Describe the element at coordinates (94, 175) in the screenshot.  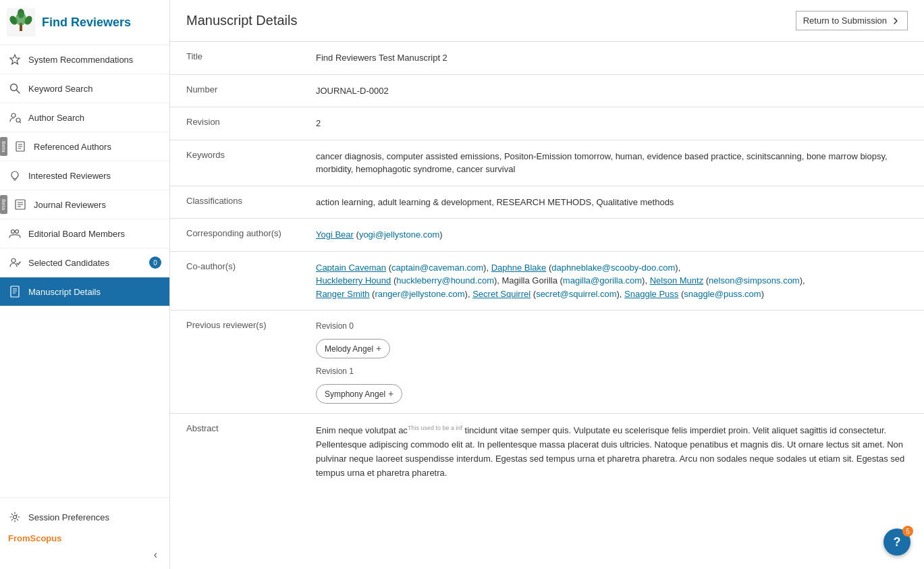
I see `sidebar-item-label: Interested Reviewers` at that location.